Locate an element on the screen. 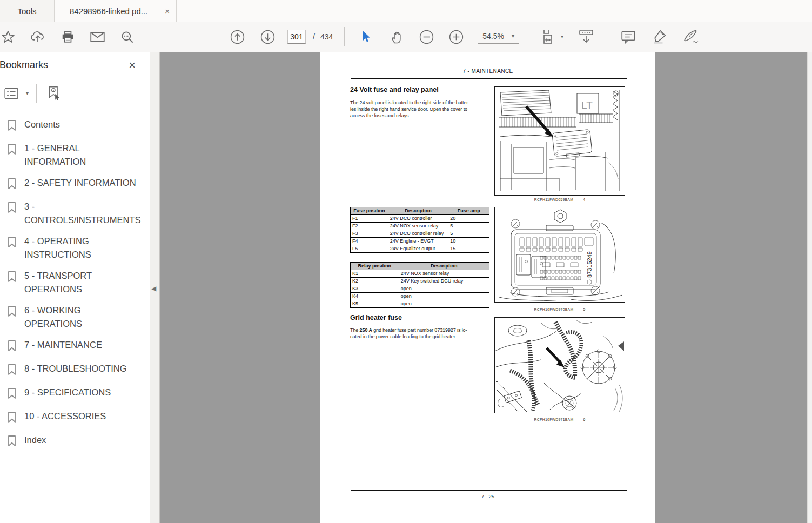 This screenshot has width=812, height=523. figure-caption: RCPH10FWD971BAM6 is located at coordinates (560, 419).